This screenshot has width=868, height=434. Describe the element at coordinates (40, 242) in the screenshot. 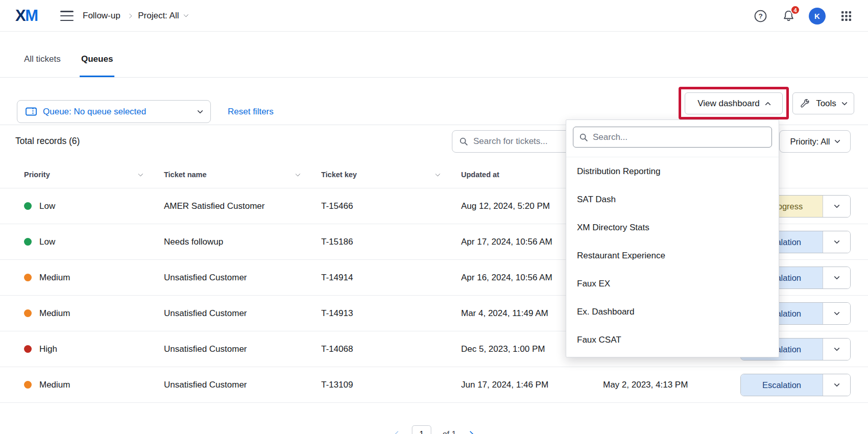

I see `priority-cell: Low` at that location.